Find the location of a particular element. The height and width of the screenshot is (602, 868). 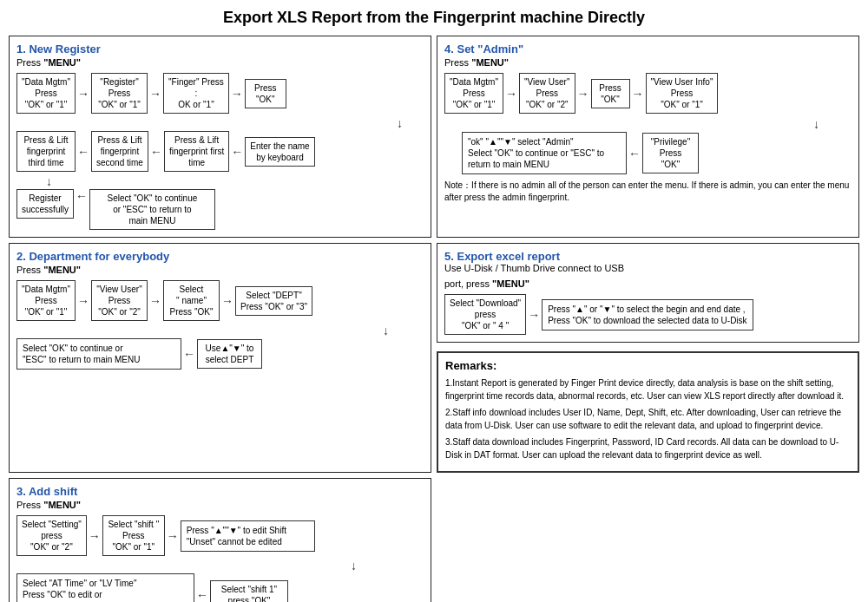

s2-box-6: Use▲"▼" to select DEPT is located at coordinates (229, 354).